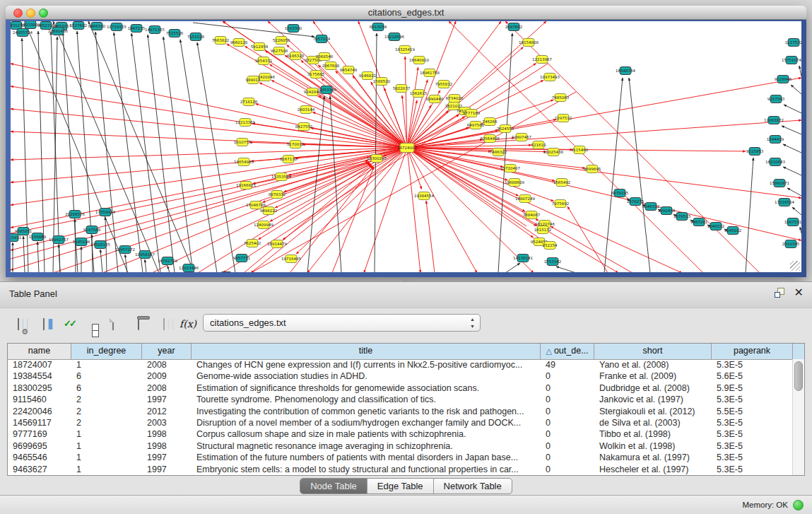  Describe the element at coordinates (125, 250) in the screenshot. I see `graph-node: 17957272` at that location.